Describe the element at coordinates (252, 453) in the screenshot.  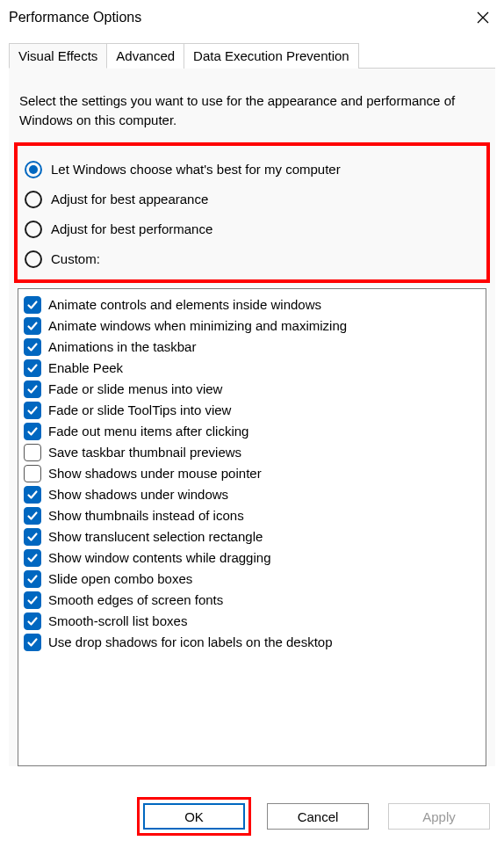
I see `check-row: Save taskbar thumbnail previews` at that location.